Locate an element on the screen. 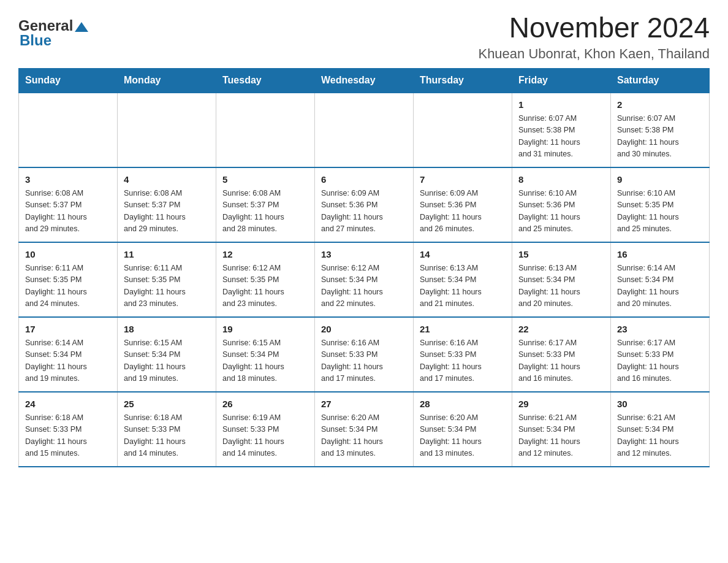  col-header-sunday: Sunday is located at coordinates (69, 80).